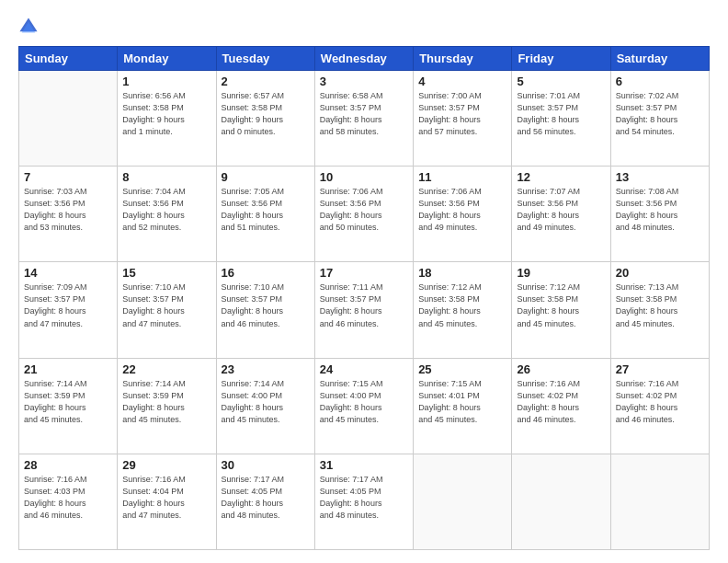  Describe the element at coordinates (364, 310) in the screenshot. I see `calendar-cell: 17Sunrise: 7:11 AM Sunset: 3:57 PM Dayli…` at that location.